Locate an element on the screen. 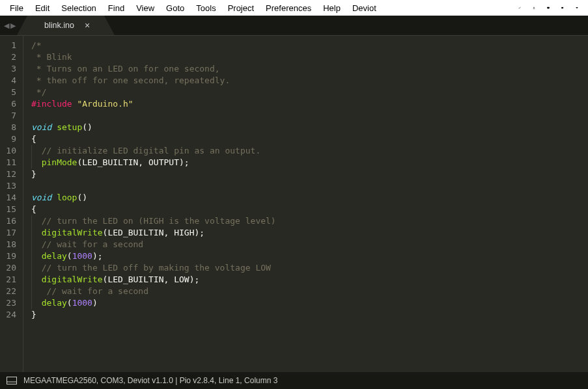  line-number: 24 is located at coordinates (12, 315).